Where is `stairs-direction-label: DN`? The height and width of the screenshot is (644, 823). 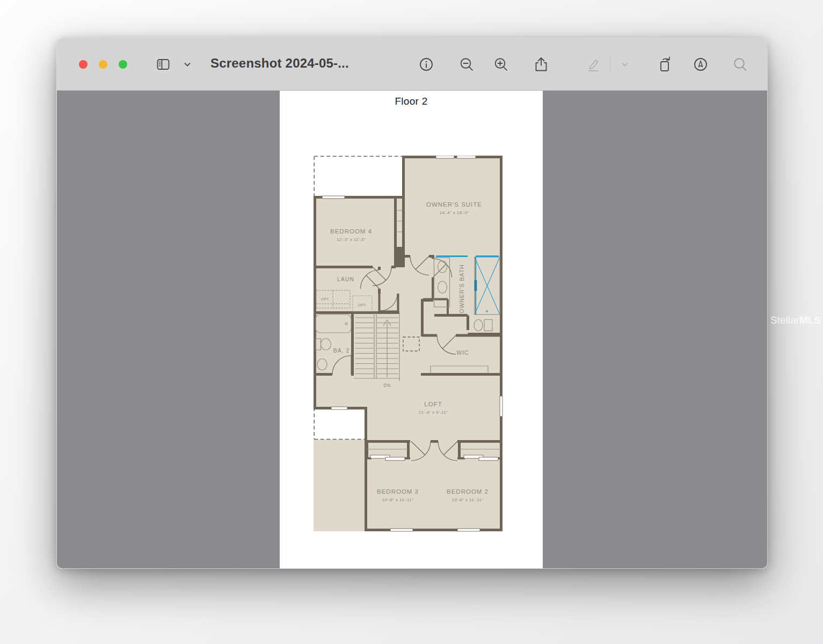
stairs-direction-label: DN is located at coordinates (387, 385).